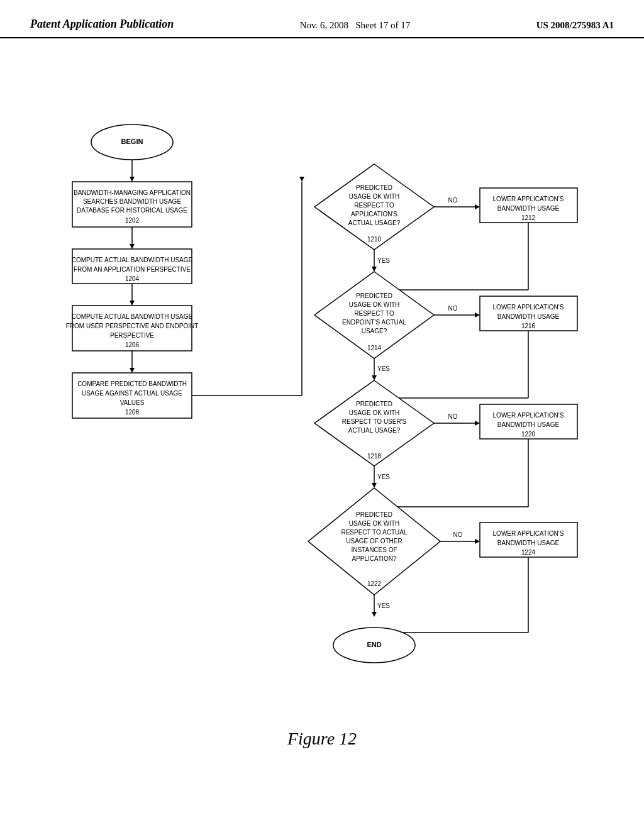 The image size is (644, 830). I want to click on svg-text: BANDWIDTH-MANAGING APPLICATION, so click(132, 192).